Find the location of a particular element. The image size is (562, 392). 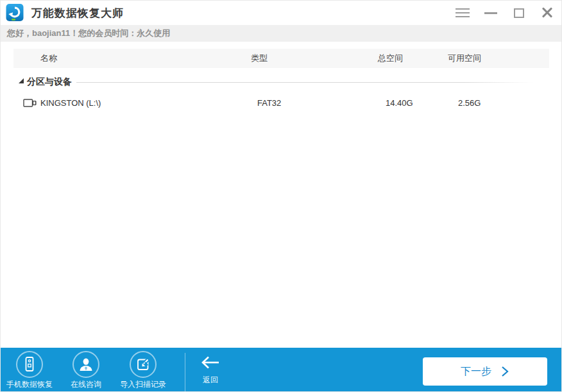

app-title: 万能数据恢复大师 is located at coordinates (78, 13).